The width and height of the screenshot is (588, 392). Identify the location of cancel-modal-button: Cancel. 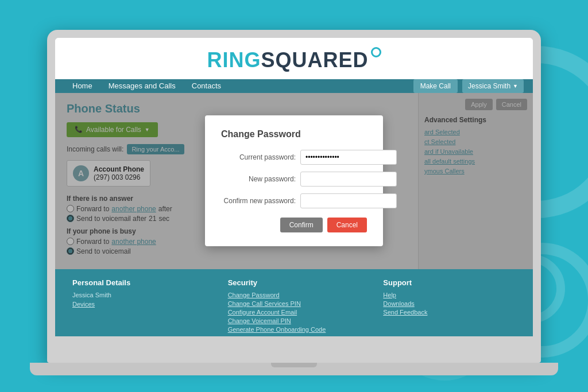
(347, 225).